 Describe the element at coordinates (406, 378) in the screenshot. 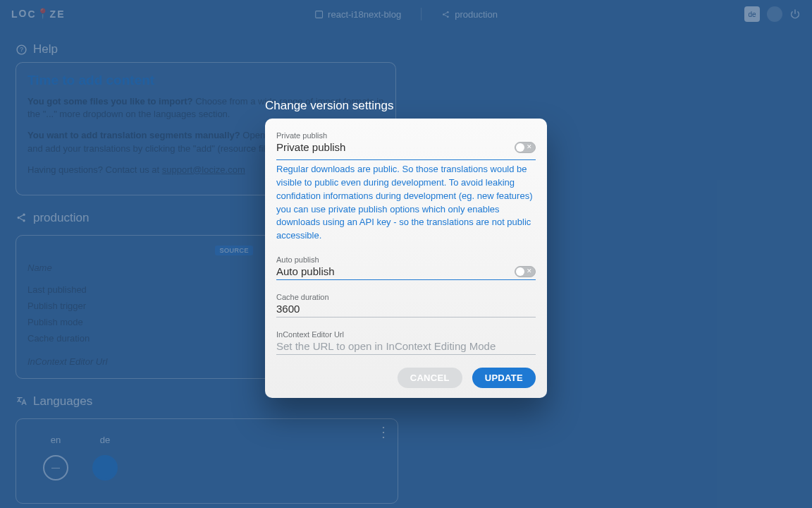

I see `modal-actions: CANCEL UPDATE` at that location.